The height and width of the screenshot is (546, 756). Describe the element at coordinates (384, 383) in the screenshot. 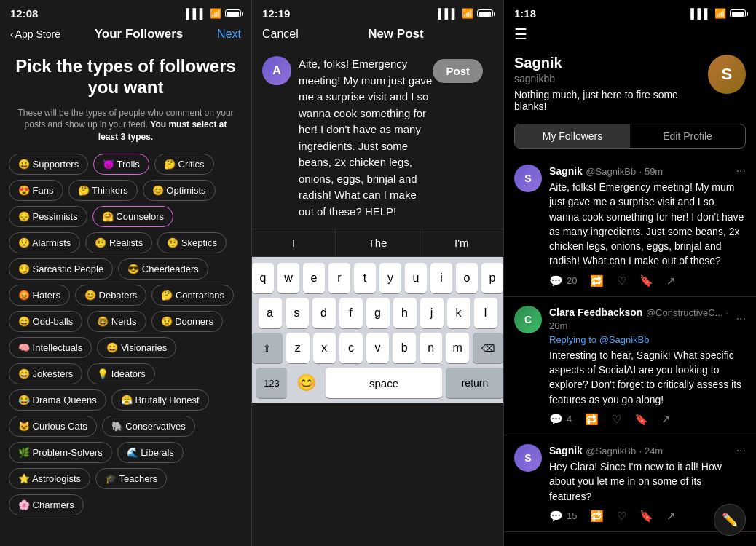

I see `key-space: space` at that location.